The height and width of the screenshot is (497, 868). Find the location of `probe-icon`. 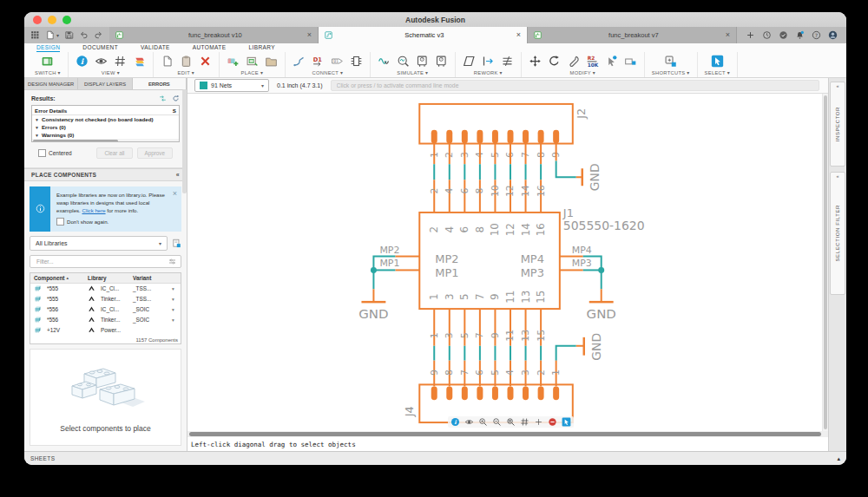

probe-icon is located at coordinates (403, 61).